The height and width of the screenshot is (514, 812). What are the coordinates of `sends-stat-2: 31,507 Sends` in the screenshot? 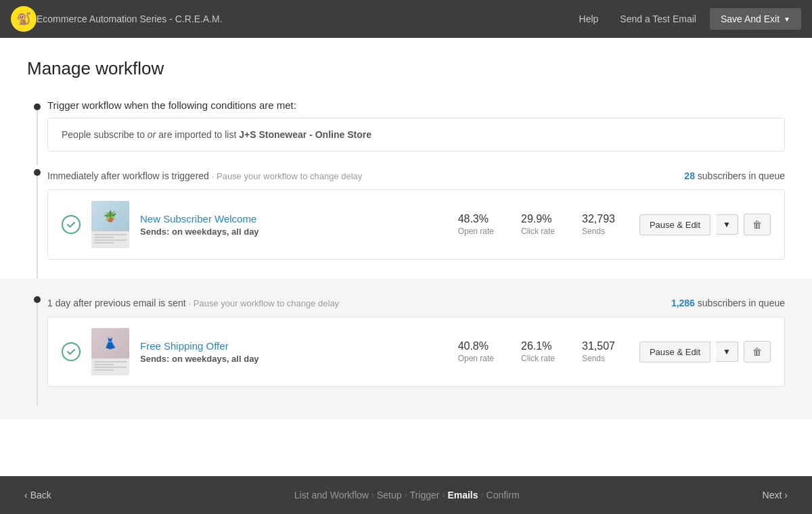 It's located at (598, 352).